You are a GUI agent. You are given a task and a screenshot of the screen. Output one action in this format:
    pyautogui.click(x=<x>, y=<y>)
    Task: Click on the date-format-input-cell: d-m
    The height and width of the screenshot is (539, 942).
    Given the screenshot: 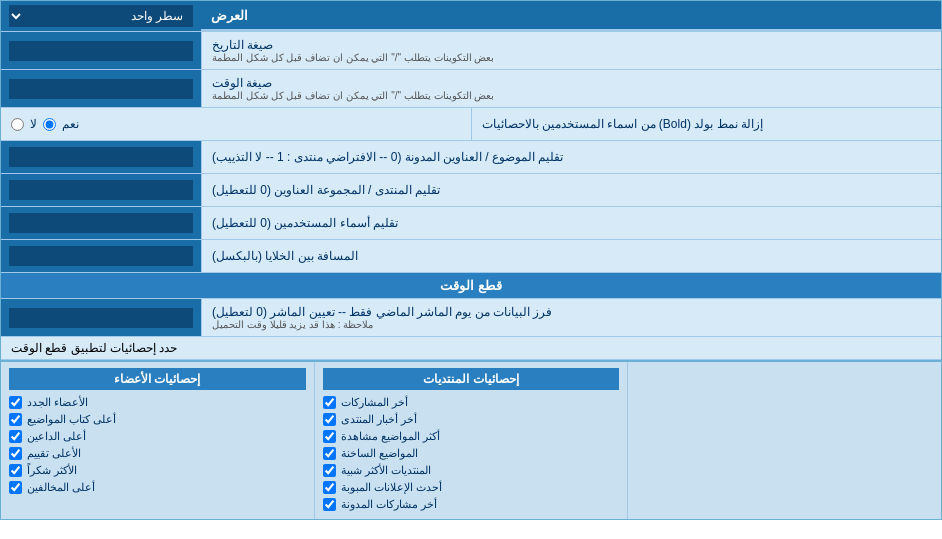 What is the action you would take?
    pyautogui.click(x=101, y=50)
    